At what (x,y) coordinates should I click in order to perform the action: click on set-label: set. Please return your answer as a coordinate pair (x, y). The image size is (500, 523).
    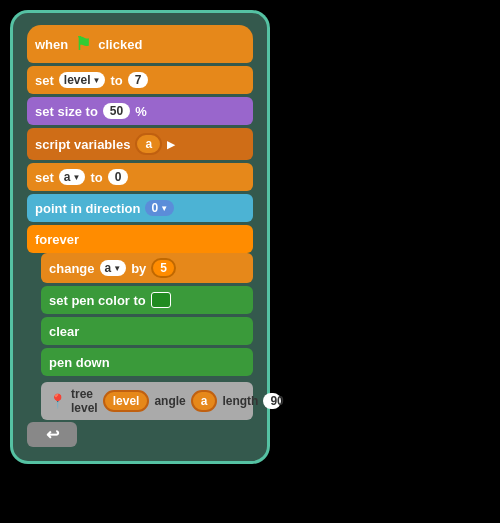
    Looking at the image, I should click on (44, 80).